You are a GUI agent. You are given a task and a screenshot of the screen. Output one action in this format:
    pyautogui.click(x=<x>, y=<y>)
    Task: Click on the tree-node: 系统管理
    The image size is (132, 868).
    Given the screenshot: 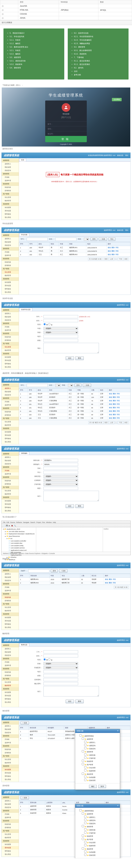 What is the action you would take?
    pyautogui.click(x=99, y=774)
    